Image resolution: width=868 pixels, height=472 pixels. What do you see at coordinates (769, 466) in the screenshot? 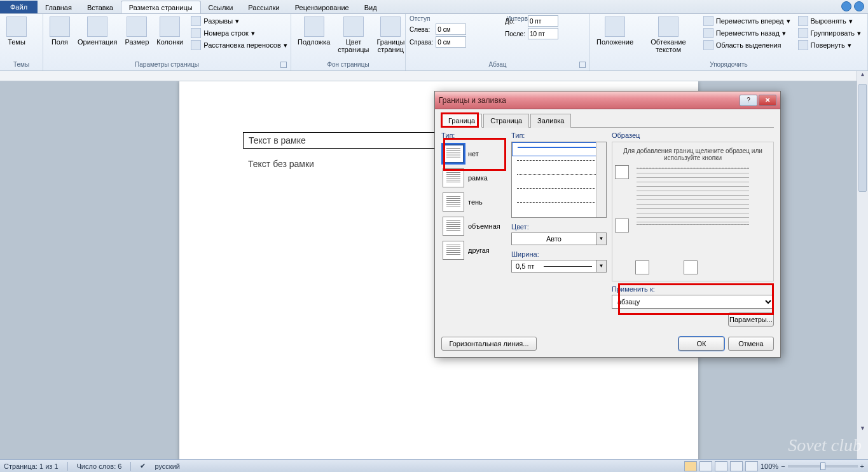
I see `zoom-level: 100%` at bounding box center [769, 466].